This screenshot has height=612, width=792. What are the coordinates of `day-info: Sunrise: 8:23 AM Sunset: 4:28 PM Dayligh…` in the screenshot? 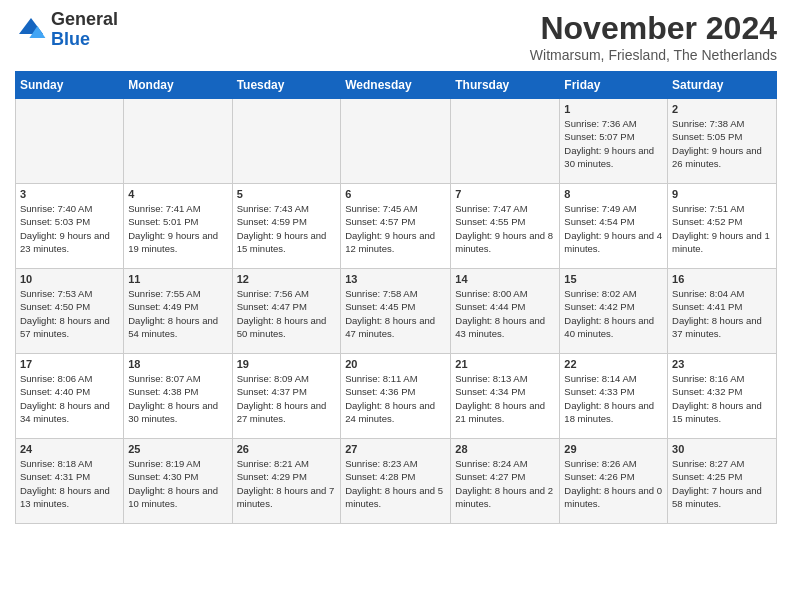 It's located at (396, 484).